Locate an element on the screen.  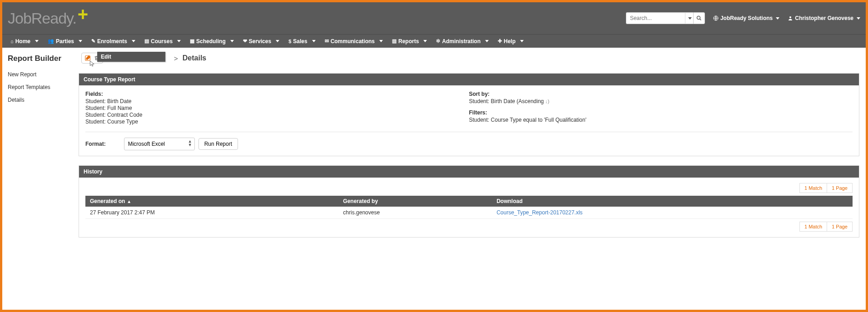
menu-home: ⌂Home is located at coordinates (25, 41).